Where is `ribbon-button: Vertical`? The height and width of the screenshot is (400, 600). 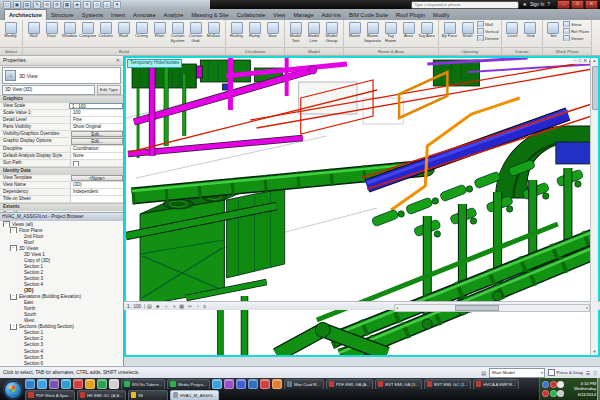 ribbon-button: Vertical is located at coordinates (488, 31).